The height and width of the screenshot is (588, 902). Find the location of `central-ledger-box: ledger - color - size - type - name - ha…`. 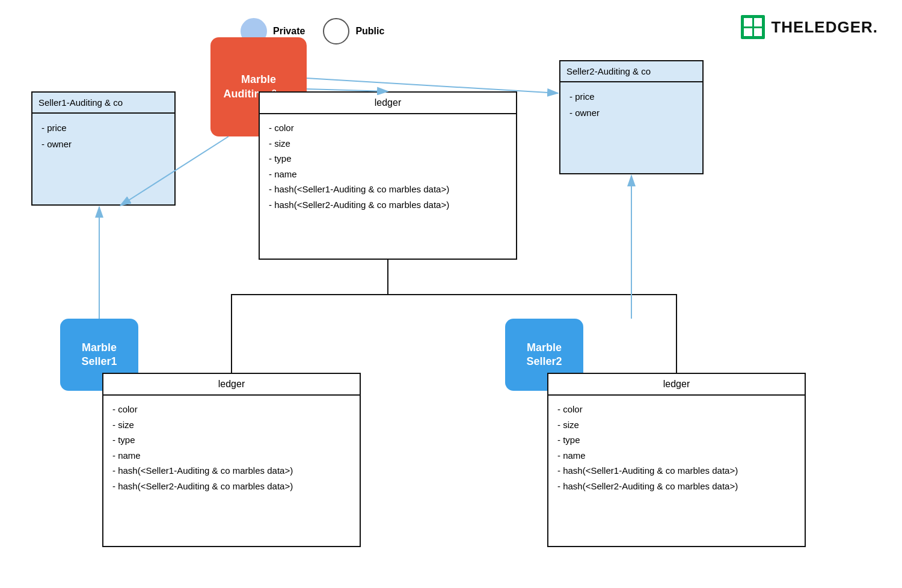

central-ledger-box: ledger - color - size - type - name - ha… is located at coordinates (388, 176).